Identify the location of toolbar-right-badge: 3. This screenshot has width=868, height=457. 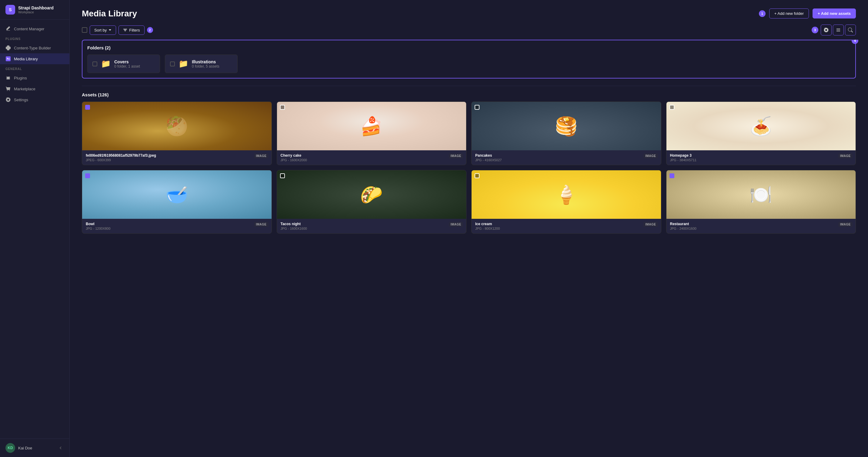
(815, 30).